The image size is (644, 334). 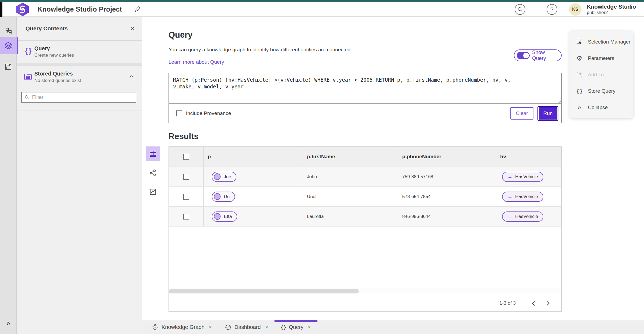 I want to click on query-textarea: MATCH (p:Person)-[hv:HasVehicle]->(v:Veh…, so click(x=365, y=89).